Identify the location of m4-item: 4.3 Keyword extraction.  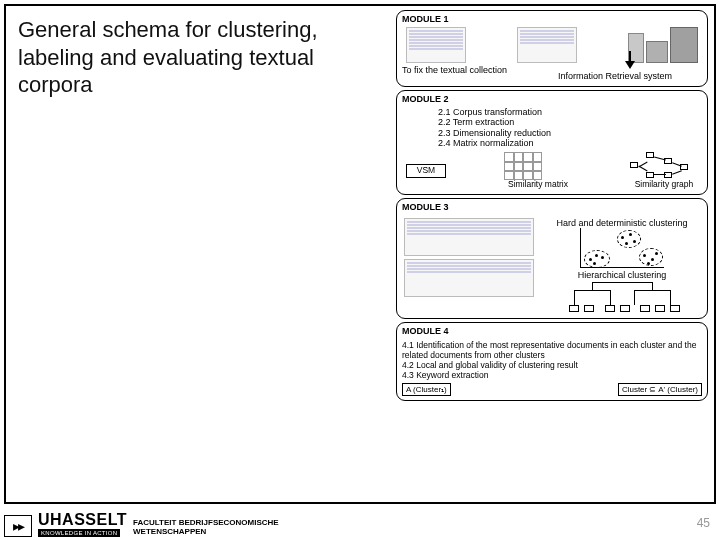
(552, 375).